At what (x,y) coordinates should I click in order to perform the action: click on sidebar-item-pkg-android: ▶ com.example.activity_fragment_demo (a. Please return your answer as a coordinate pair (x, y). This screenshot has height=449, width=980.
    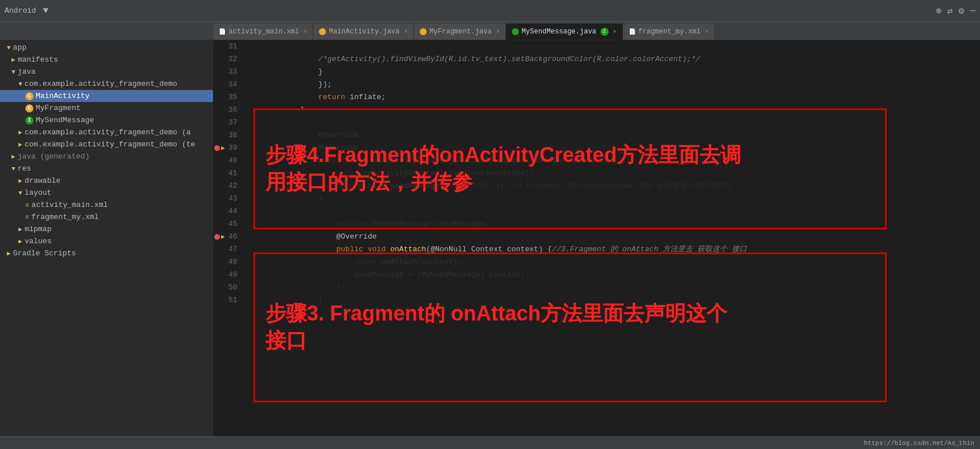
    Looking at the image, I should click on (107, 133).